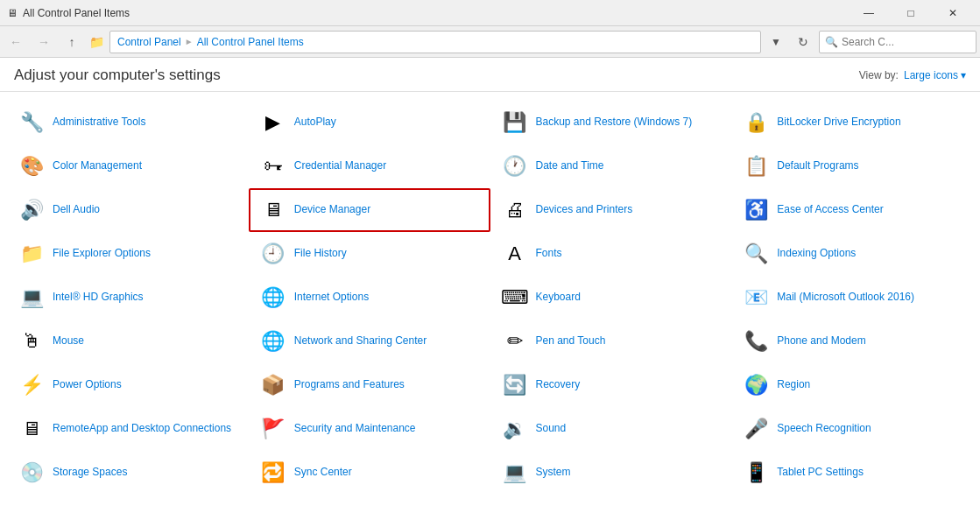  I want to click on address-bar: ← → ↑ 📁 Control Panel ► All Control Pane…, so click(490, 42).